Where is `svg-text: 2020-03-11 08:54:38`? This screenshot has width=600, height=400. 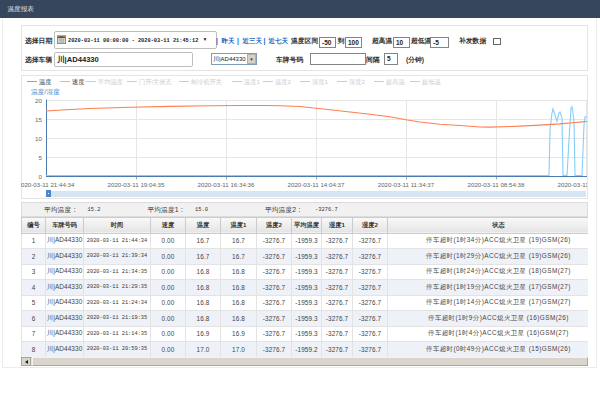
svg-text: 2020-03-11 08:54:38 is located at coordinates (497, 184).